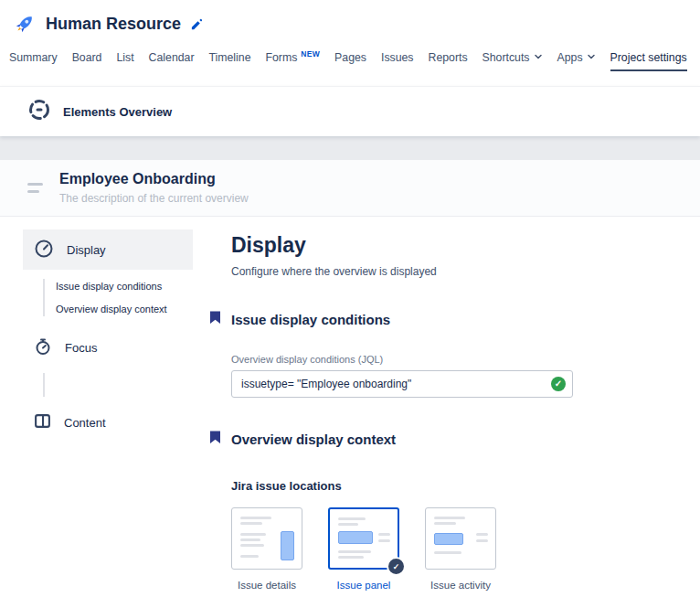 This screenshot has height=597, width=700. Describe the element at coordinates (649, 58) in the screenshot. I see `tab-label: Project settings` at that location.